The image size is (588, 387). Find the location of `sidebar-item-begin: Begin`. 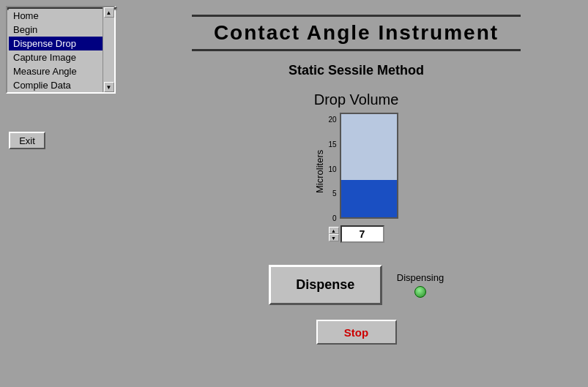

sidebar-item-begin: Begin is located at coordinates (58, 29).